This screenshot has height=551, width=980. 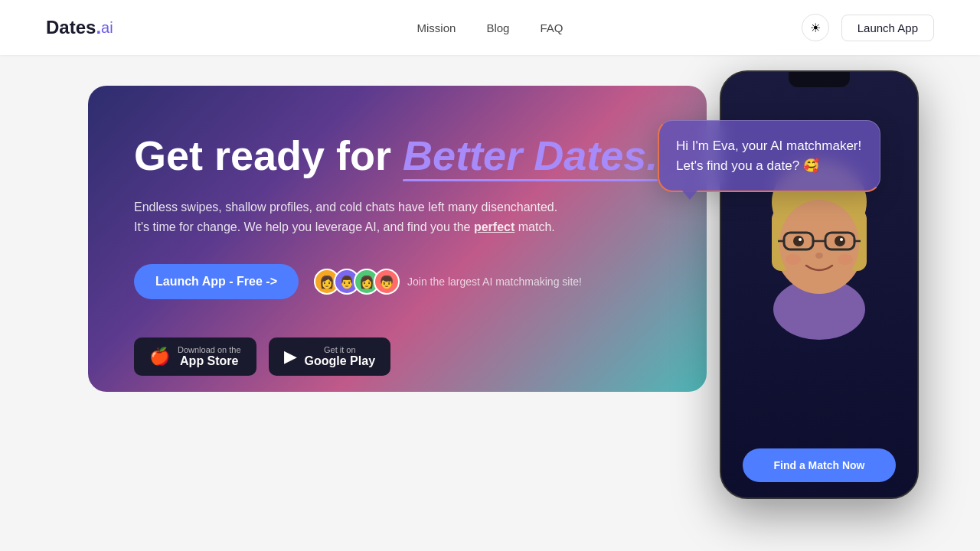 What do you see at coordinates (107, 28) in the screenshot?
I see `logo-ai-text: ai` at bounding box center [107, 28].